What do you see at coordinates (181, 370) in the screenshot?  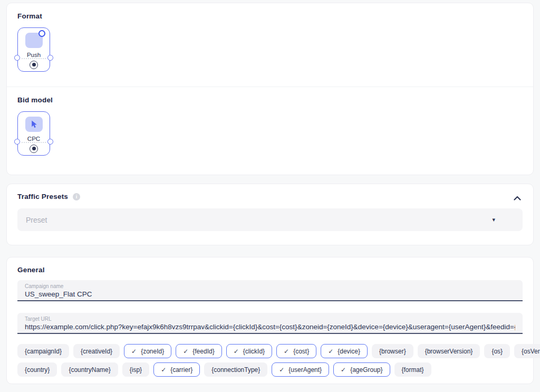 I see `macro-chip-label: {carrier}` at bounding box center [181, 370].